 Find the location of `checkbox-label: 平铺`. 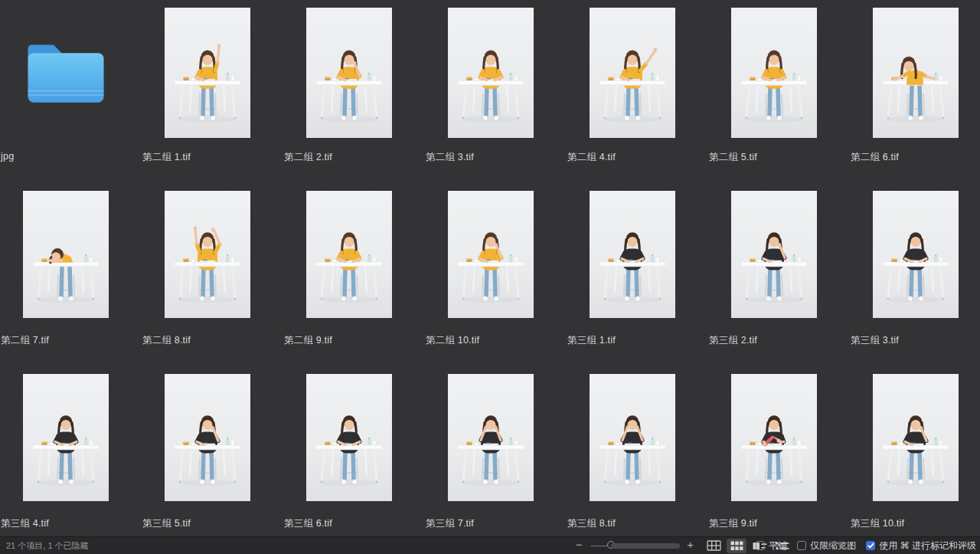

checkbox-label: 平铺 is located at coordinates (778, 546).